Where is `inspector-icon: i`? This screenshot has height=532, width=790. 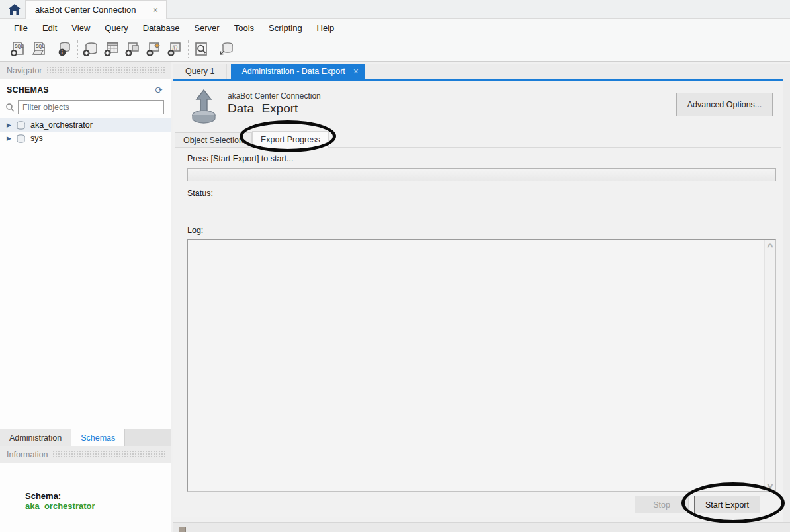 inspector-icon: i is located at coordinates (65, 49).